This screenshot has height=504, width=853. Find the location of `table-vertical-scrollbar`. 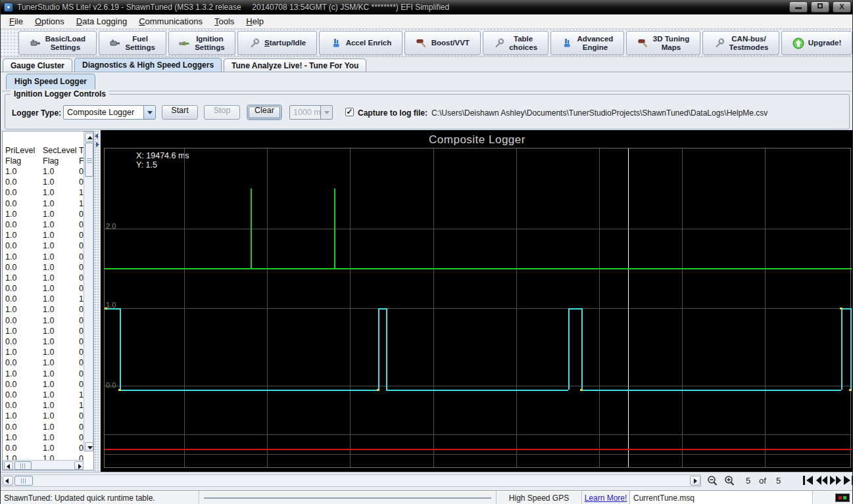

table-vertical-scrollbar is located at coordinates (88, 292).